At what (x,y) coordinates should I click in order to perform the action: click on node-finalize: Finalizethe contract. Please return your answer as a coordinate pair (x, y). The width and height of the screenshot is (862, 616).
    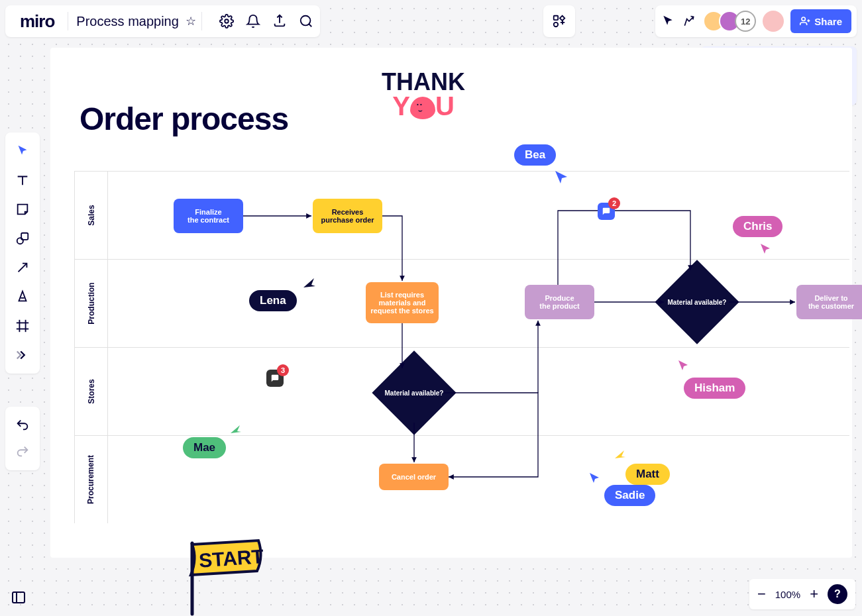
    Looking at the image, I should click on (208, 216).